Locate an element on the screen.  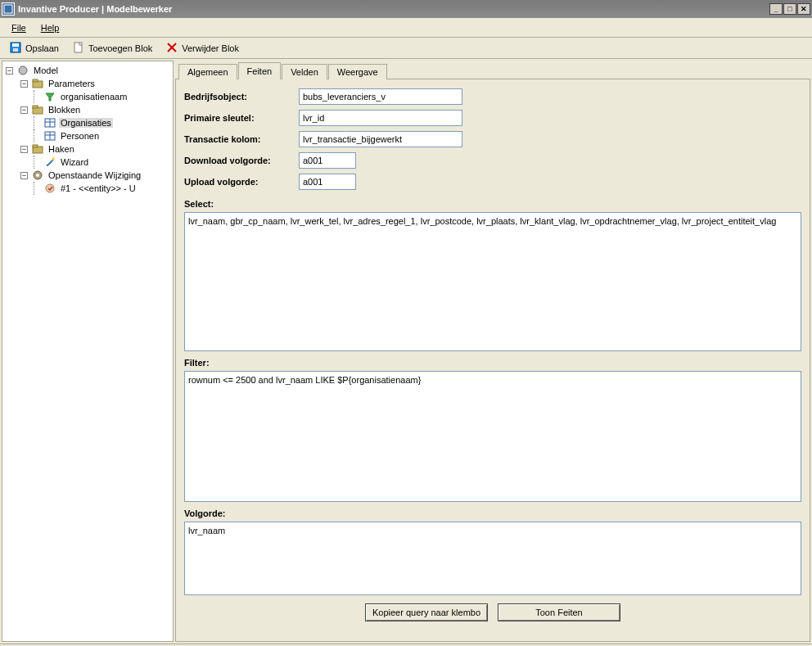
window-title: Invantive Producer | Modelbewerker is located at coordinates (393, 9).